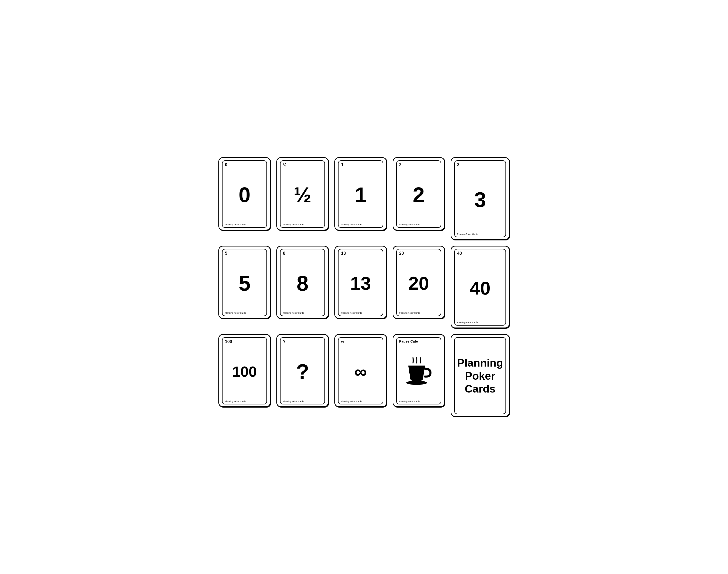 This screenshot has height=574, width=728. Describe the element at coordinates (302, 194) in the screenshot. I see `card-half: ½ ½ Planning Poker Cards` at that location.